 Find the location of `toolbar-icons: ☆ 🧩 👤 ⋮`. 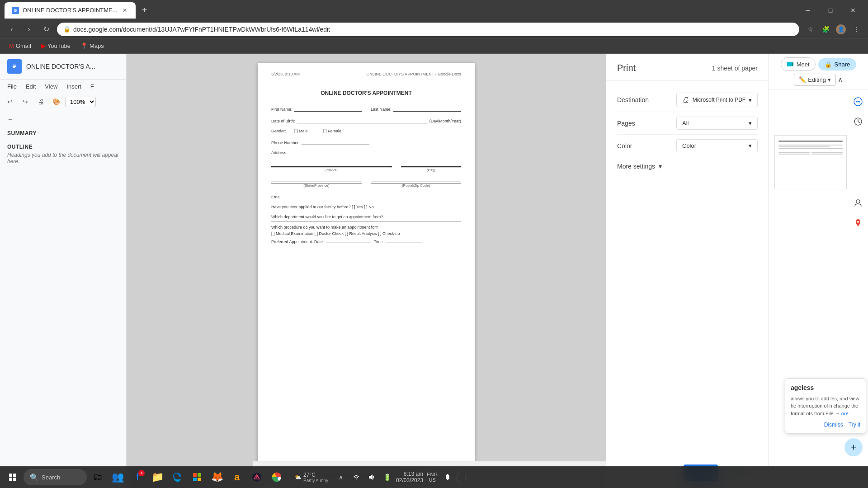

toolbar-icons: ☆ 🧩 👤 ⋮ is located at coordinates (833, 29).